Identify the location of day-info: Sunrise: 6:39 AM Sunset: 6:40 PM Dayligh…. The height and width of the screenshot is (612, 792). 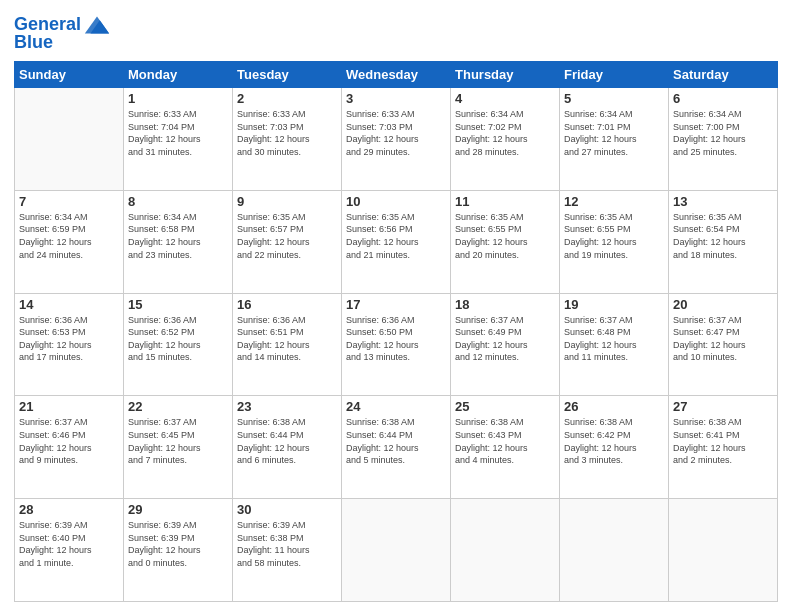
(69, 544).